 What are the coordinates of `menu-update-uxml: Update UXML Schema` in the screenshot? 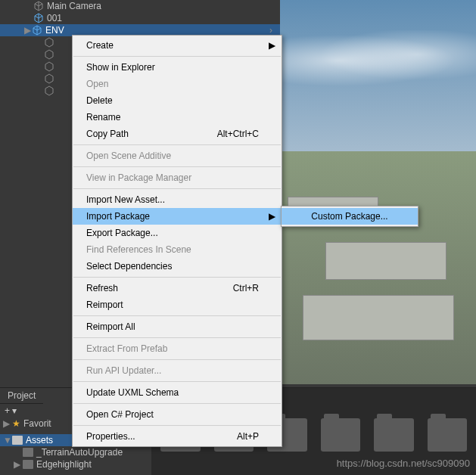 It's located at (177, 393).